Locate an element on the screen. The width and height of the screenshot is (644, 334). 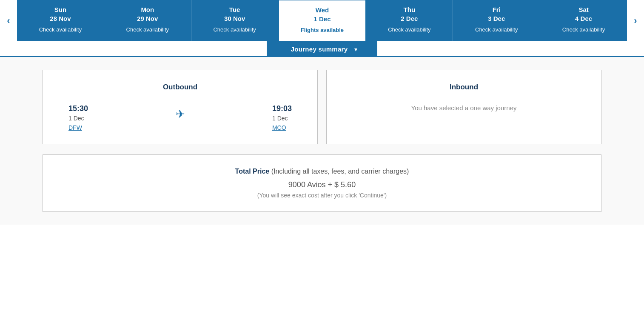
outbound-depart: 15:30 1 Dec DFW is located at coordinates (78, 117).